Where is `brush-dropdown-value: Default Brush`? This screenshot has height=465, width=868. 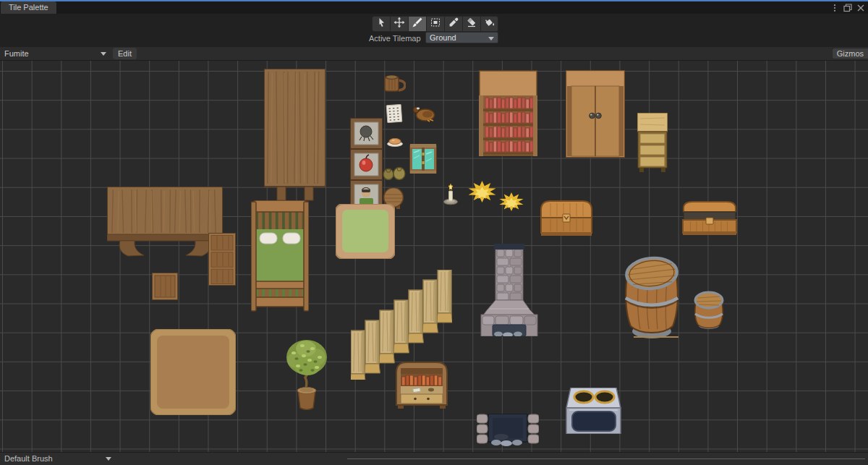
brush-dropdown-value: Default Brush is located at coordinates (29, 458).